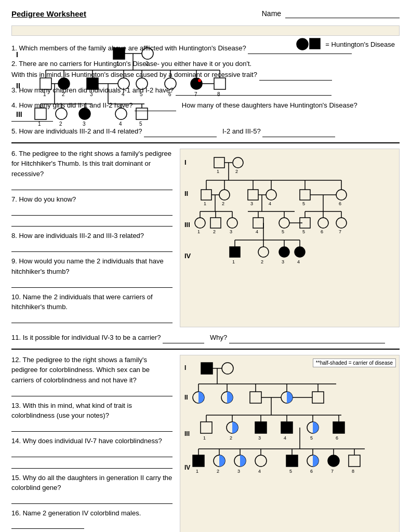 The width and height of the screenshot is (411, 532). I want to click on q6: 6. The pedigree to the right shows a fam…, so click(92, 169).